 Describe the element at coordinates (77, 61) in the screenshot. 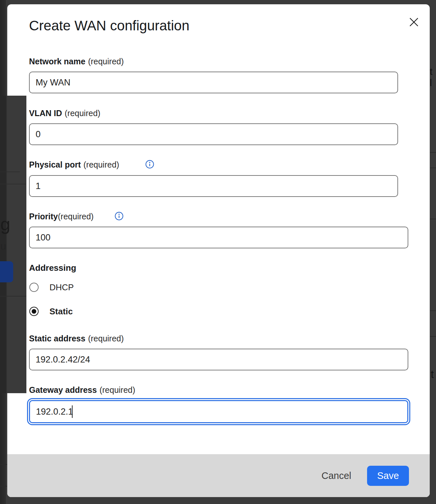

I see `network-name-label: Network name(required)` at that location.